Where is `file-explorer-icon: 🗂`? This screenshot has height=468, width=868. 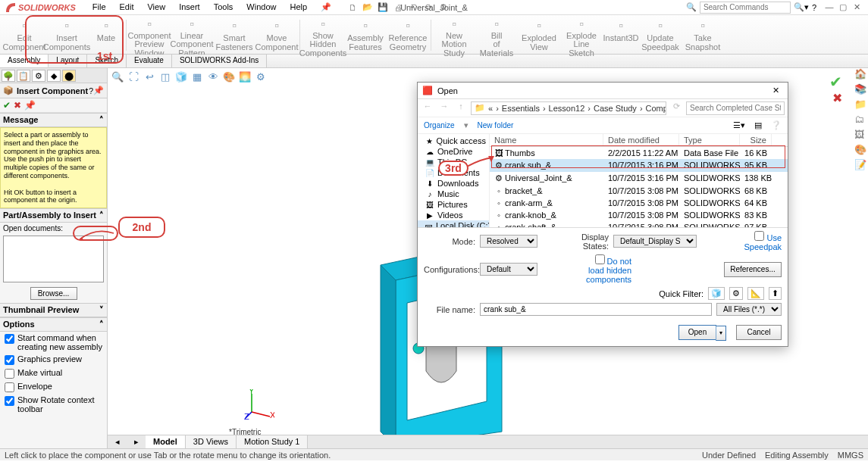
file-explorer-icon: 🗂 is located at coordinates (860, 120).